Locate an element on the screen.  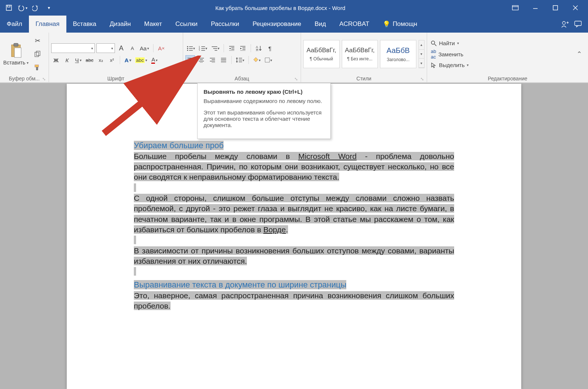
document-title: Как убрать большие пробелы в Ворде.docx … is located at coordinates (280, 8).